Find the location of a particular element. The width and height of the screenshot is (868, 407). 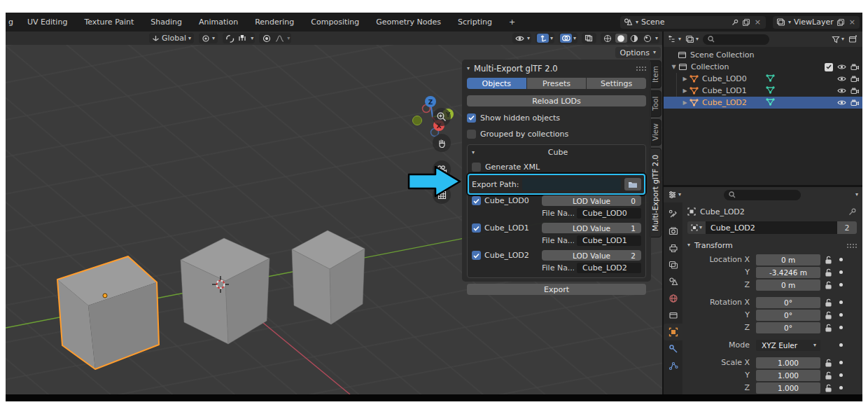

panel-header: ▾ Multi-Export glTF 2.0 is located at coordinates (556, 69).